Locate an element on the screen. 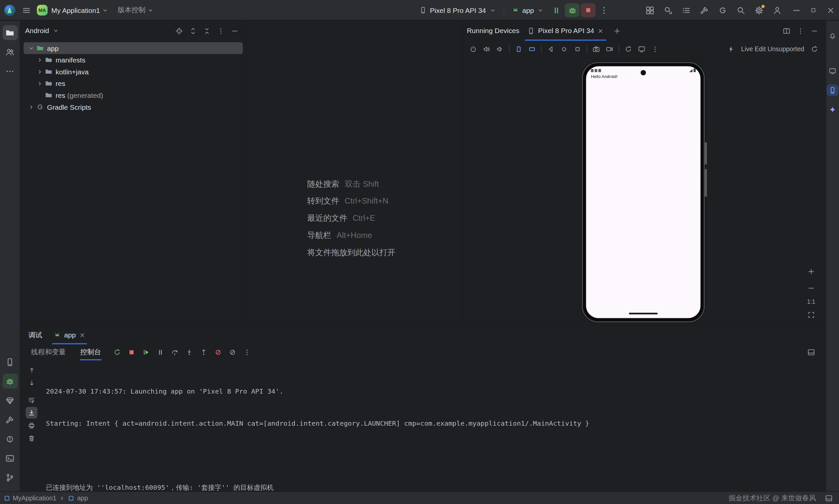  more-tool-windows-button is located at coordinates (10, 71).